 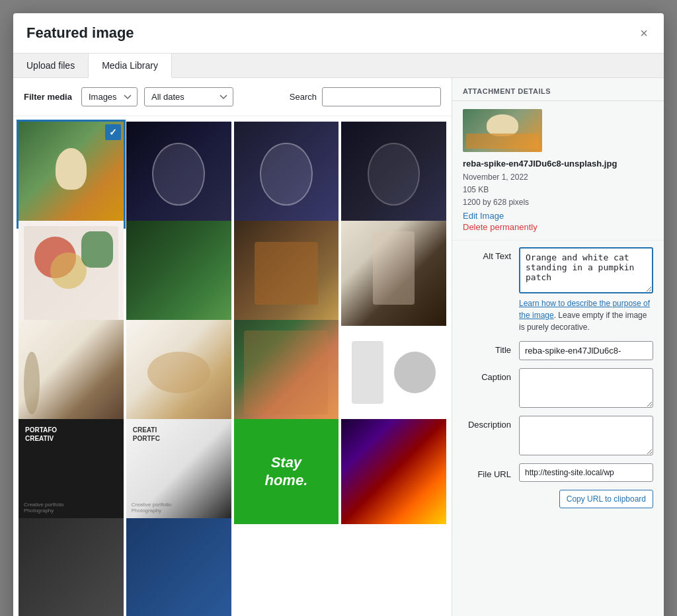 What do you see at coordinates (558, 497) in the screenshot?
I see `copy-url-wrapper: Copy URL to clipboard` at bounding box center [558, 497].